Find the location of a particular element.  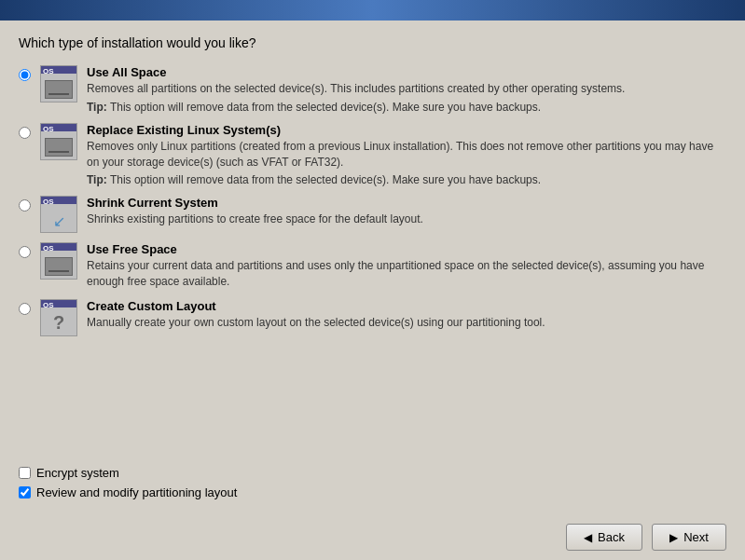

shrink-arrow-icon: ↙ is located at coordinates (60, 222).